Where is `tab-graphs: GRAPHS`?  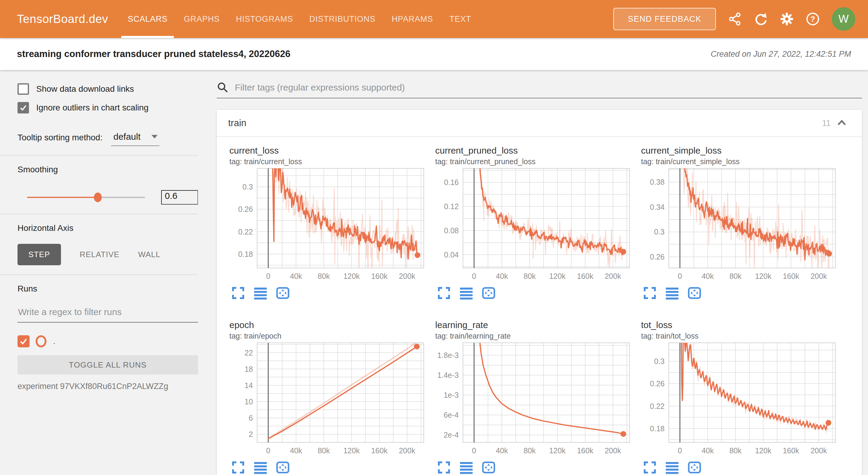 tab-graphs: GRAPHS is located at coordinates (202, 19).